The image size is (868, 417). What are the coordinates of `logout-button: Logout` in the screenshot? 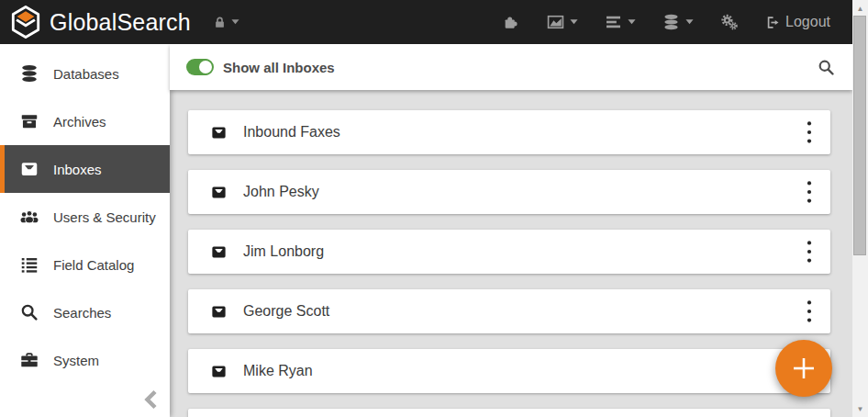 It's located at (797, 22).